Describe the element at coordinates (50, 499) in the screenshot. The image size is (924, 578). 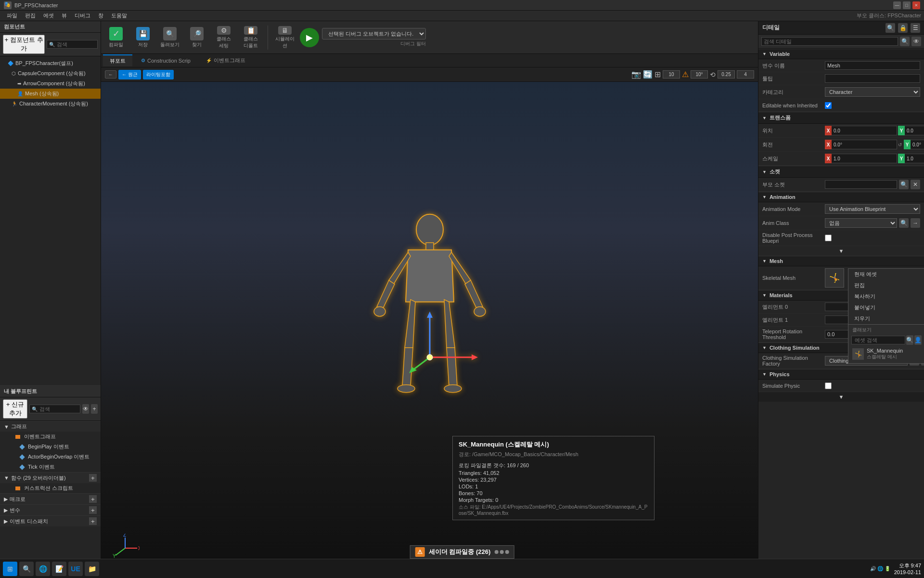
I see `macros-section-header: ▶ 매크로 +` at that location.